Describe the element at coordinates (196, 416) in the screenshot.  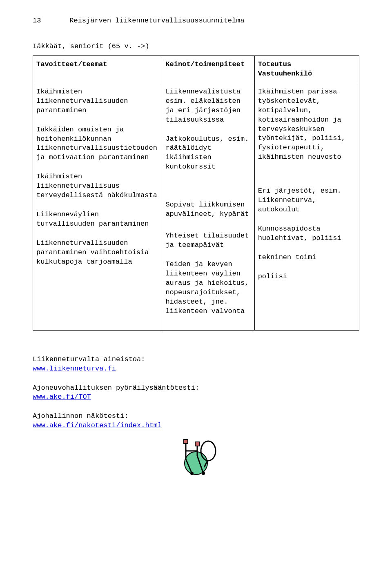
I see `source-label: Ajohallinnon näkötesti:` at that location.